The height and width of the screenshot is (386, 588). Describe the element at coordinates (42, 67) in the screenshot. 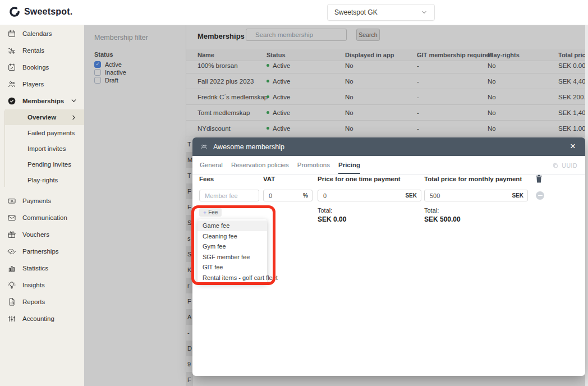

I see `sidebar-item-bookings: Bookings` at that location.